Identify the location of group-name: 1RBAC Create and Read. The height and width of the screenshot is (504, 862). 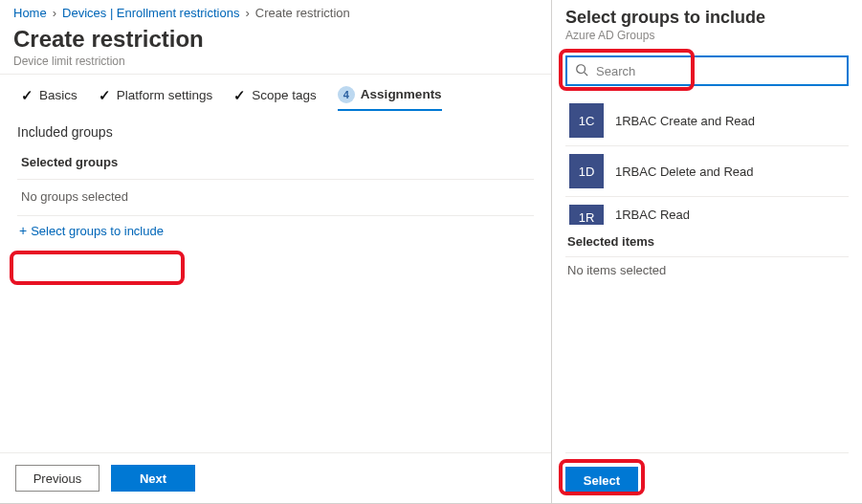
(685, 121).